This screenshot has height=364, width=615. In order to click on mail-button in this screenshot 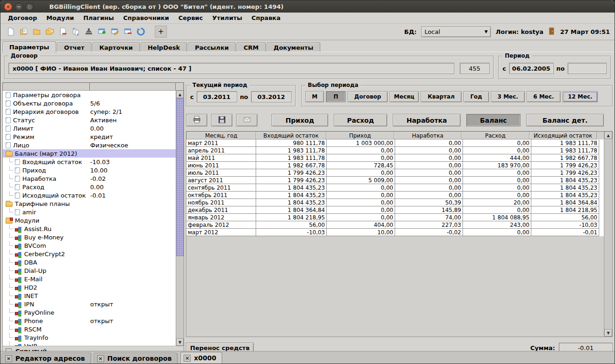, I will do `click(247, 120)`.